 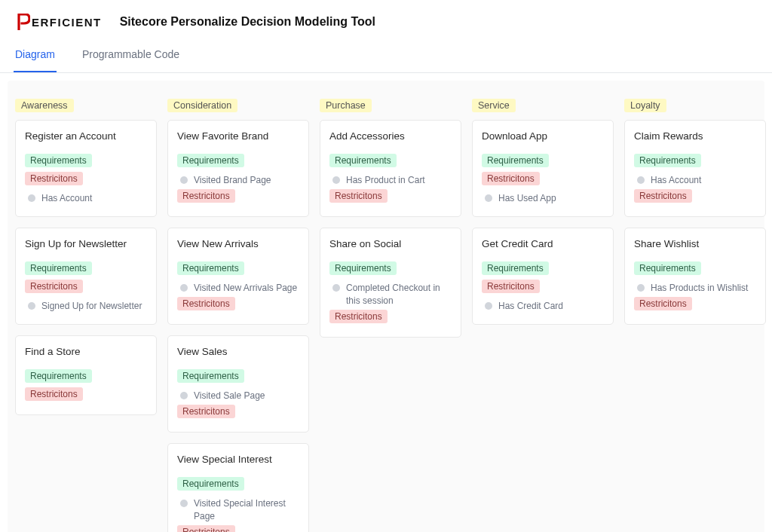 What do you see at coordinates (86, 136) in the screenshot?
I see `card-title: Register an Account` at bounding box center [86, 136].